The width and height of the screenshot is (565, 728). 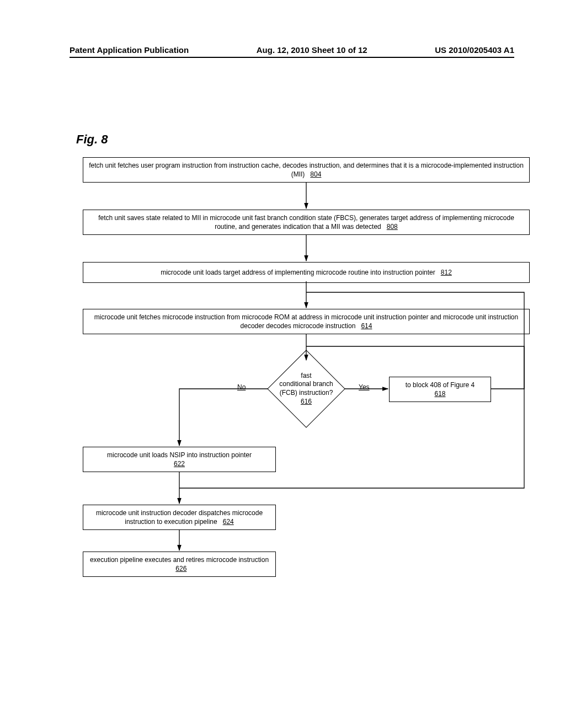 I want to click on box-618-ref: 618, so click(x=440, y=394).